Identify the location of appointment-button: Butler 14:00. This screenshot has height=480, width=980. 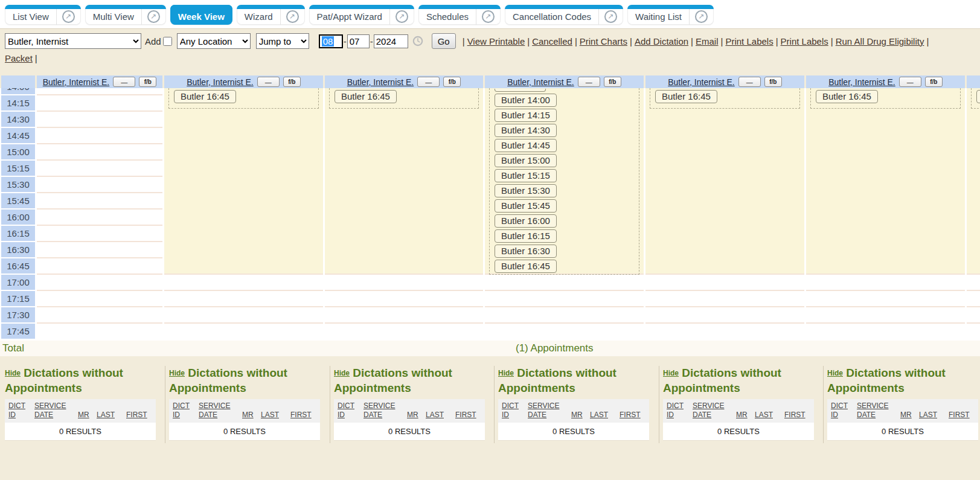
(525, 100).